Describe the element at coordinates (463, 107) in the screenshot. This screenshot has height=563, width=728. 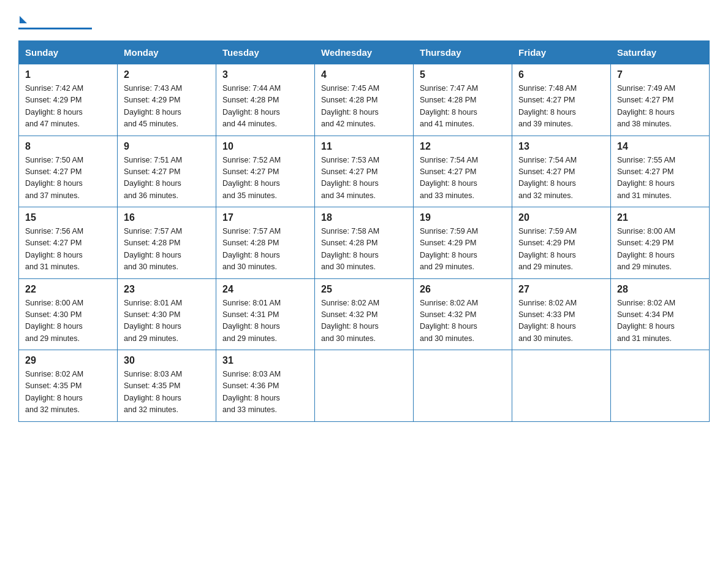
I see `day-info: Sunrise: 7:47 AMSunset: 4:28 PMDaylight:…` at that location.